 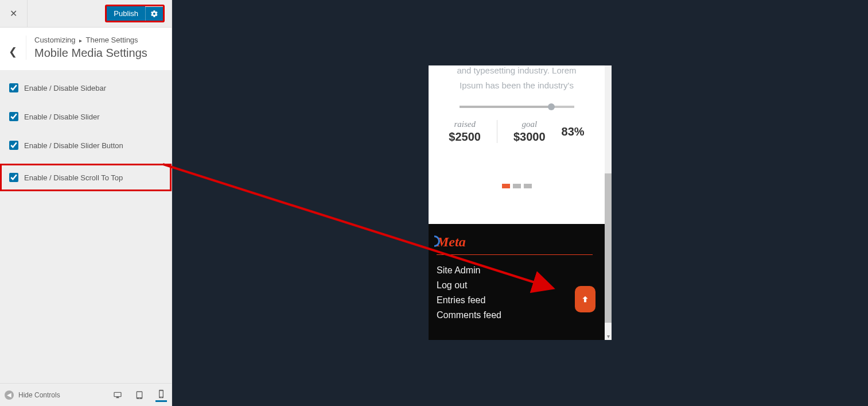 I want to click on stat-value: $2500, so click(x=465, y=137).